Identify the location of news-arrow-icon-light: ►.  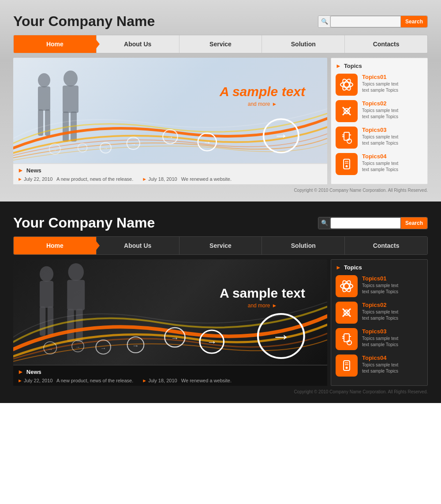
(21, 170).